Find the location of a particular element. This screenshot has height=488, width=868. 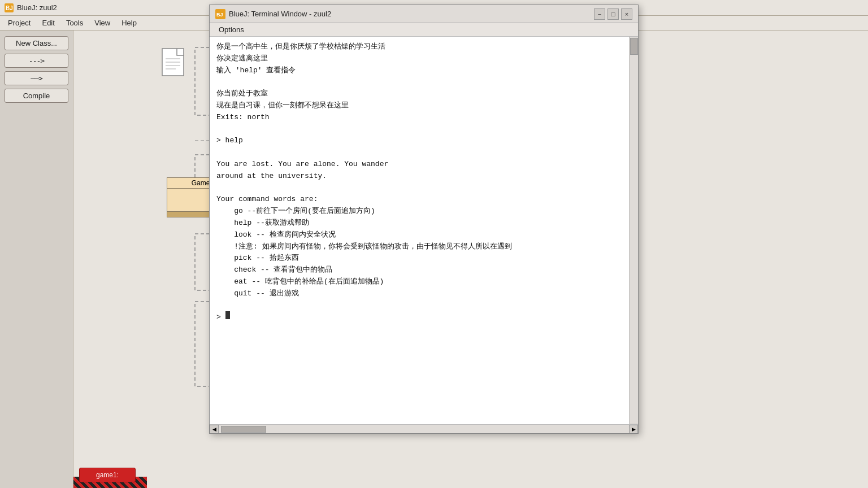

hscroll-right-btn: ▶ is located at coordinates (633, 429).